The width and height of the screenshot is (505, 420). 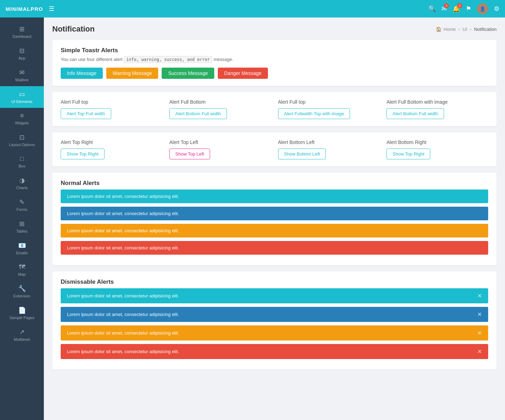 I want to click on sidebar-item-widgets: ≡ Widgets, so click(x=22, y=118).